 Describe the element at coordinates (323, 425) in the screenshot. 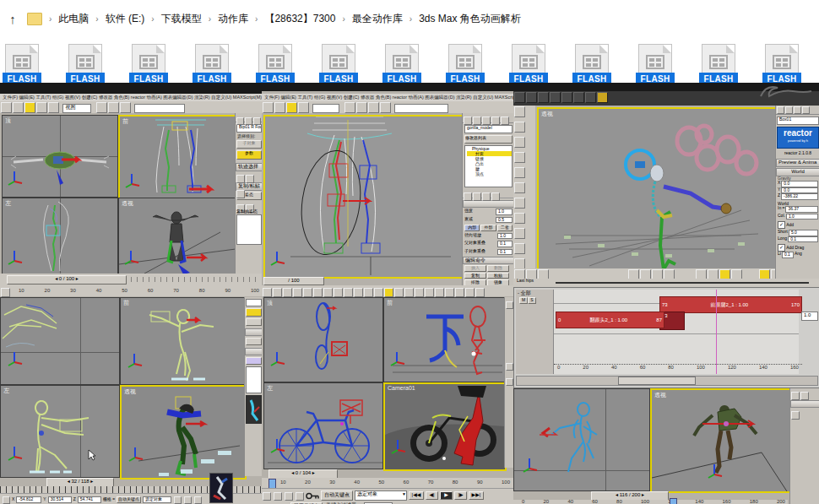

I see `viewport-left-bike: 左` at that location.